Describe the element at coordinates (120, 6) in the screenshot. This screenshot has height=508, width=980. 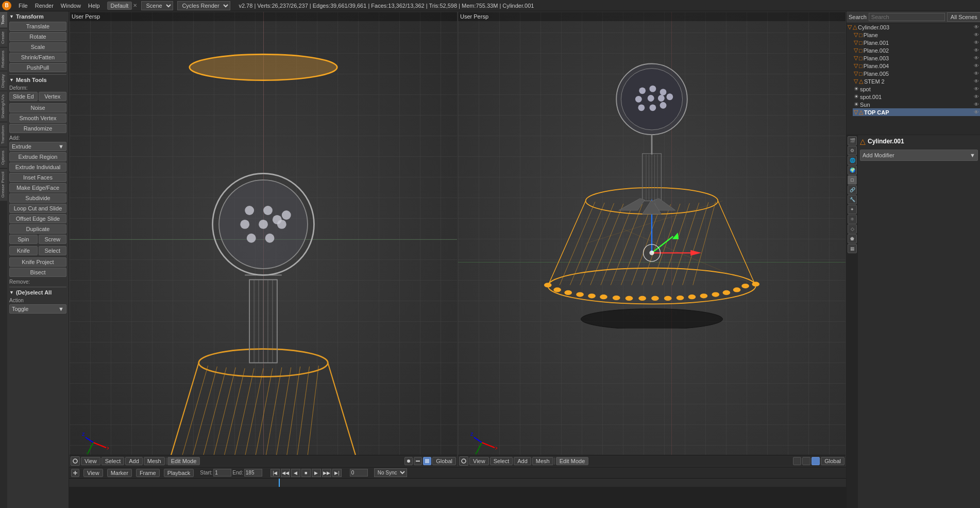
I see `workspace-selector: Default` at that location.